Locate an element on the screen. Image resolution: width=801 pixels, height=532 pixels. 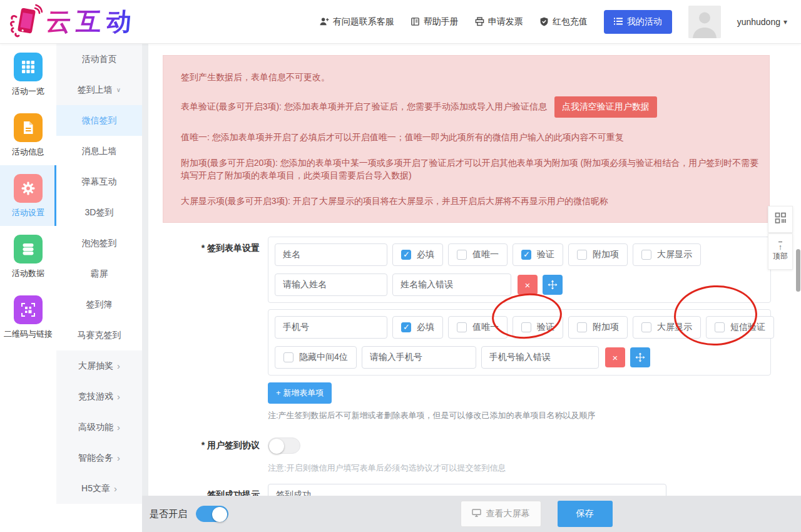
menu-item-advanced-features: 高级功能 is located at coordinates (99, 427).